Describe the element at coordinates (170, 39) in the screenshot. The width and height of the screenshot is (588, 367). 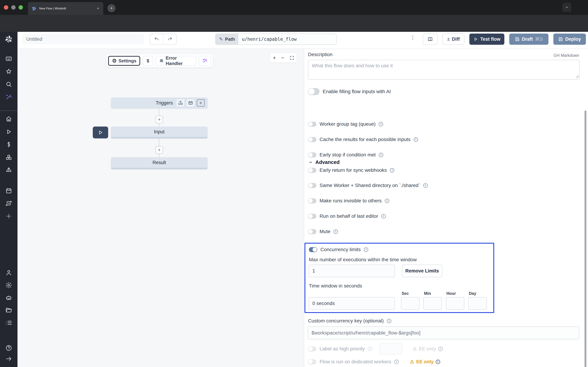
I see `redo-button` at that location.